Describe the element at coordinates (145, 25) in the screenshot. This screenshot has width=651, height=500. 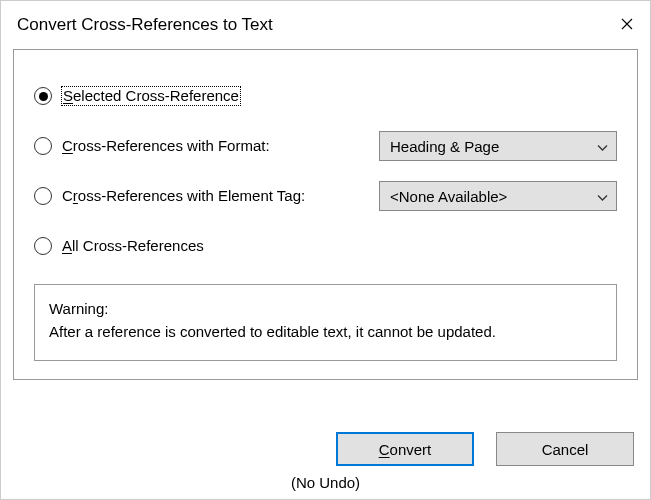
I see `dialog-title: Convert Cross-References to Text` at that location.